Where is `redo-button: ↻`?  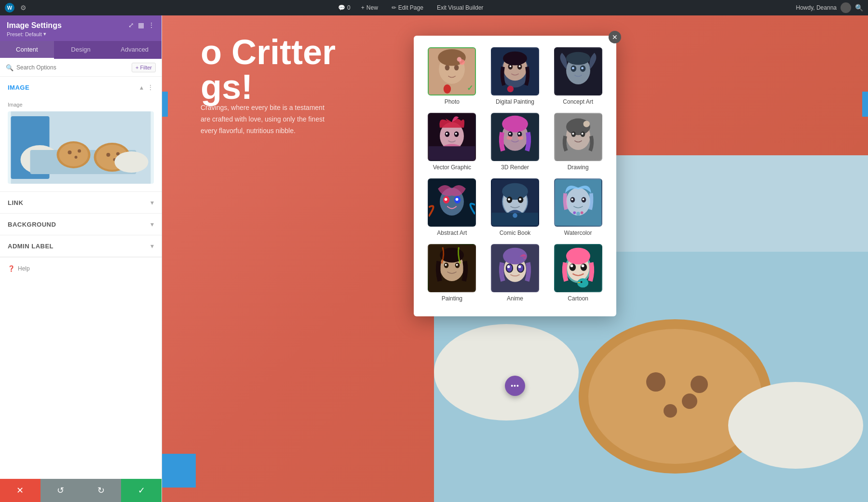
redo-button: ↻ is located at coordinates (101, 490).